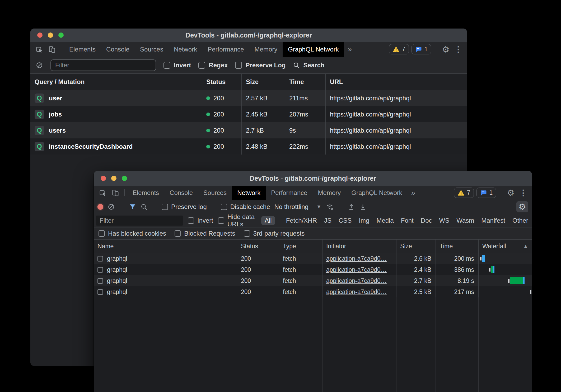 Image resolution: width=561 pixels, height=392 pixels. I want to click on chip-js: JS, so click(328, 221).